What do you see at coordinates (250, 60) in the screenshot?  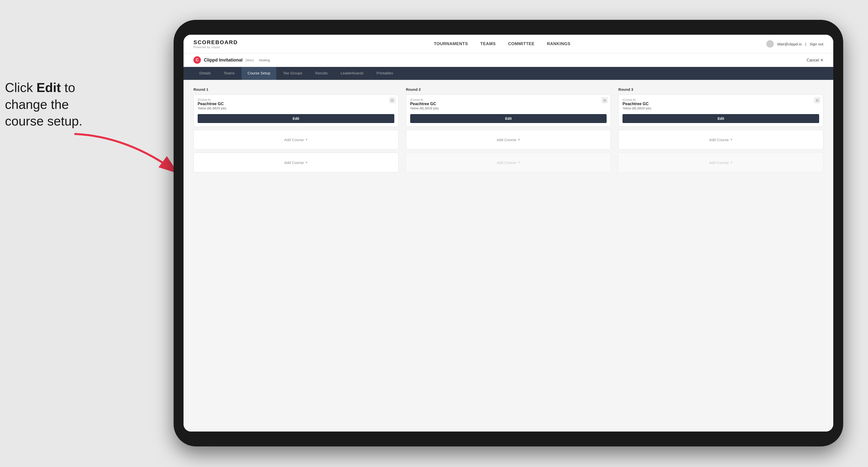 I see `tournament-type: (Men)` at bounding box center [250, 60].